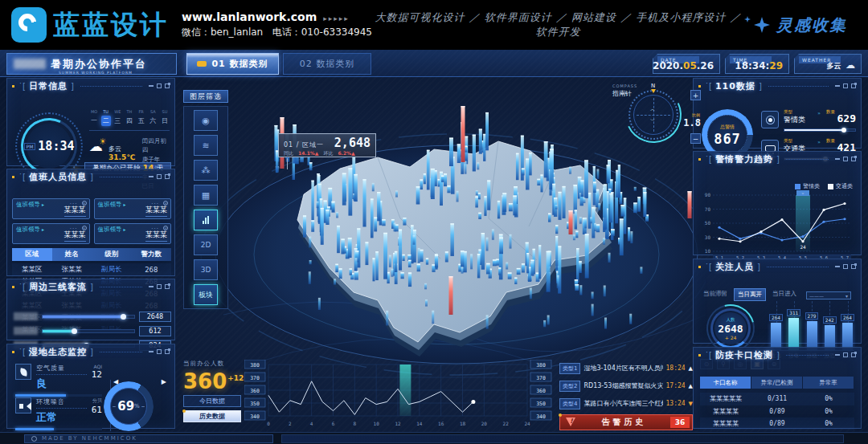 The image size is (868, 444). What do you see at coordinates (255, 378) in the screenshot?
I see `svg-text: 370` at bounding box center [255, 378].